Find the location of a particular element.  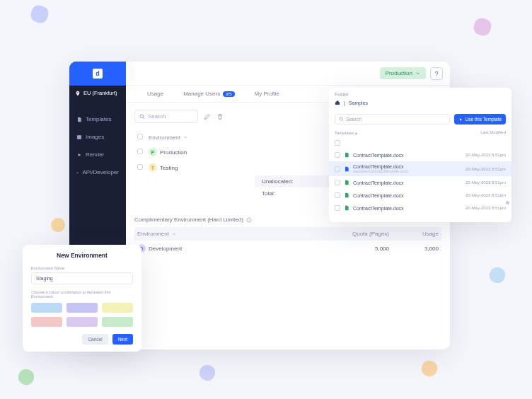

templates-header: Templates ▴ Last Modified is located at coordinates (420, 133).